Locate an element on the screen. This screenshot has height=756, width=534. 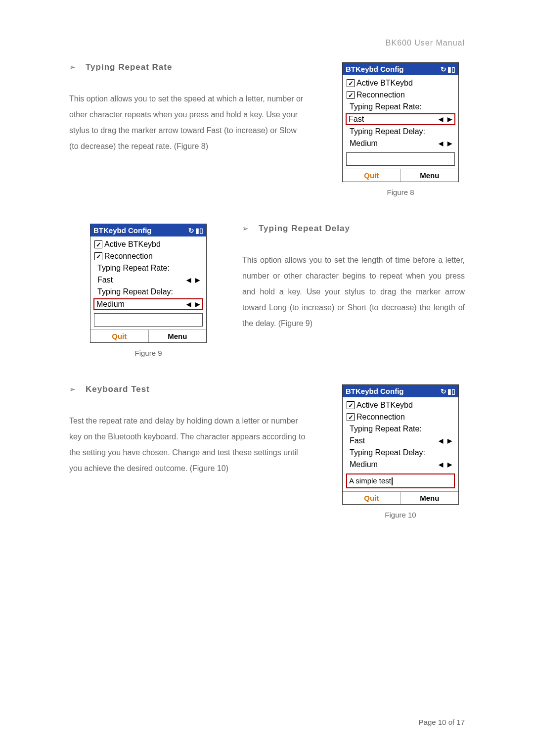
test-input: A simple test is located at coordinates (400, 481).